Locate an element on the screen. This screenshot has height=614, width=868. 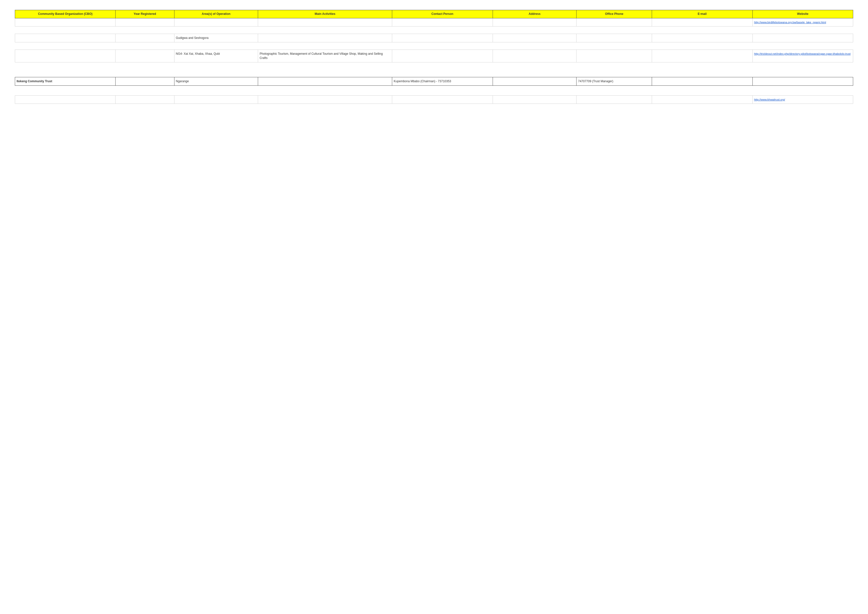
website-link: http://www.khwaitrust.org/ is located at coordinates (770, 99).